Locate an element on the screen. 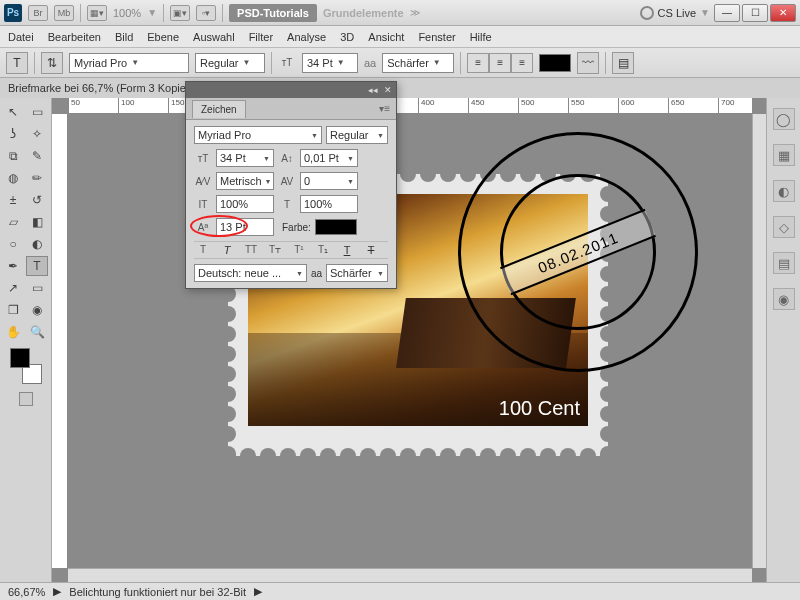 This screenshot has height=600, width=800. swatches-panel-icon: ▦ is located at coordinates (784, 155).